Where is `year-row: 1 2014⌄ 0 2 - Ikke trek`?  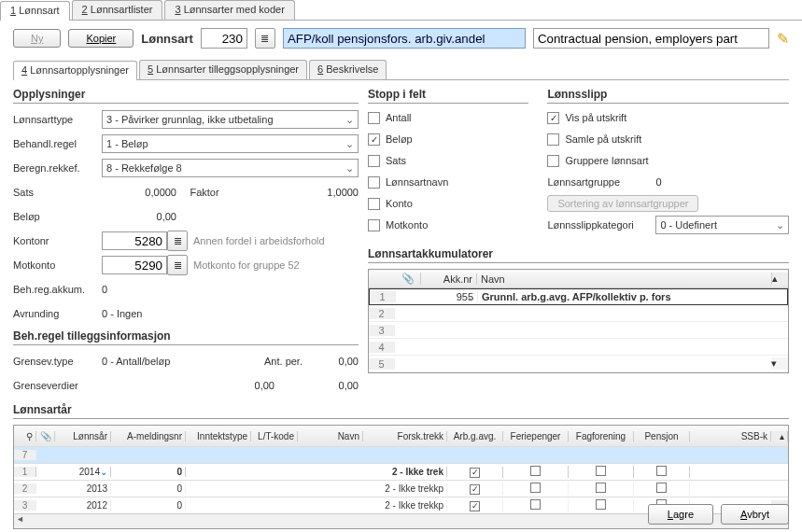 year-row: 1 2014⌄ 0 2 - Ikke trek is located at coordinates (401, 471).